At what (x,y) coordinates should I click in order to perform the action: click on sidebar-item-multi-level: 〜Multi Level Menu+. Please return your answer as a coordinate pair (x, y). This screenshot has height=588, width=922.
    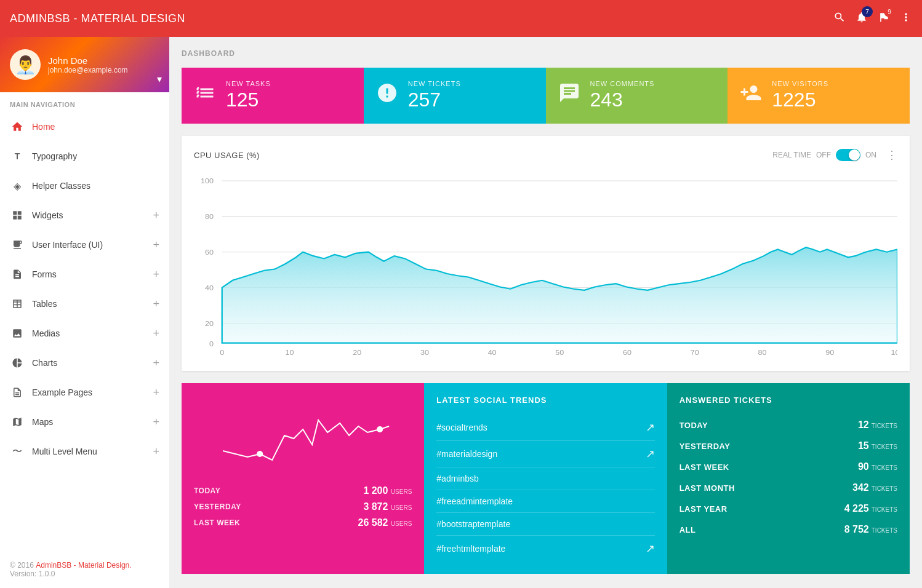
    Looking at the image, I should click on (85, 451).